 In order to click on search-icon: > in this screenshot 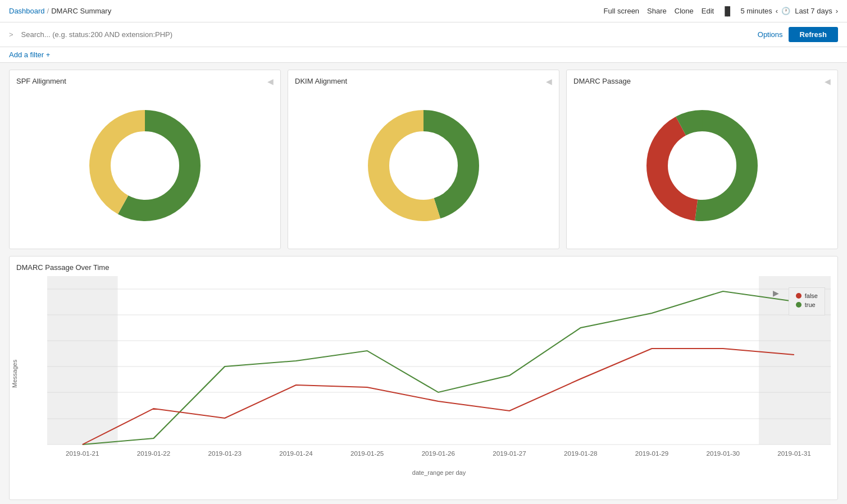, I will do `click(11, 35)`.